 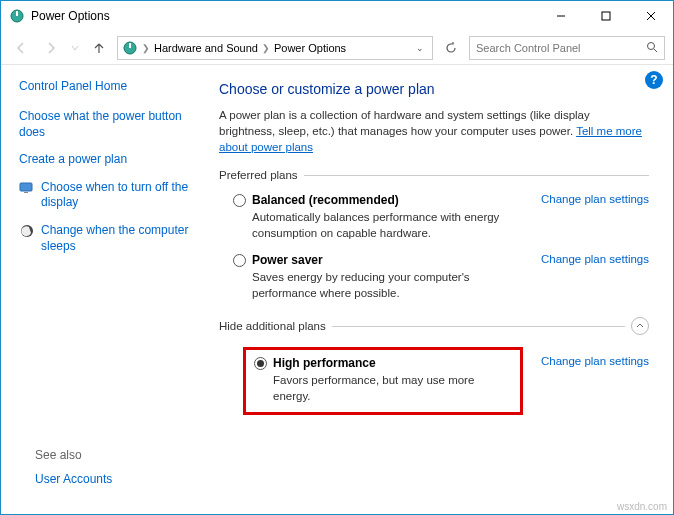 I want to click on plan-name: High performance, so click(x=324, y=363).